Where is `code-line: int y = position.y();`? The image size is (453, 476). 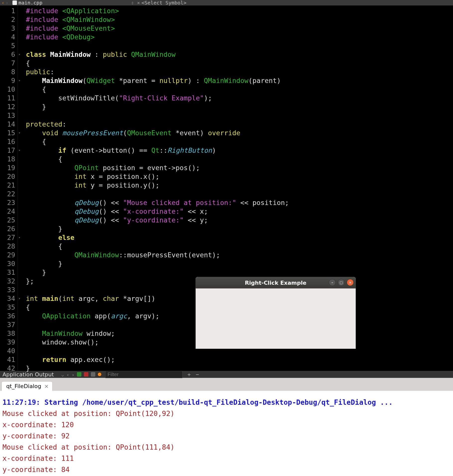 code-line: int y = position.y(); is located at coordinates (239, 185).